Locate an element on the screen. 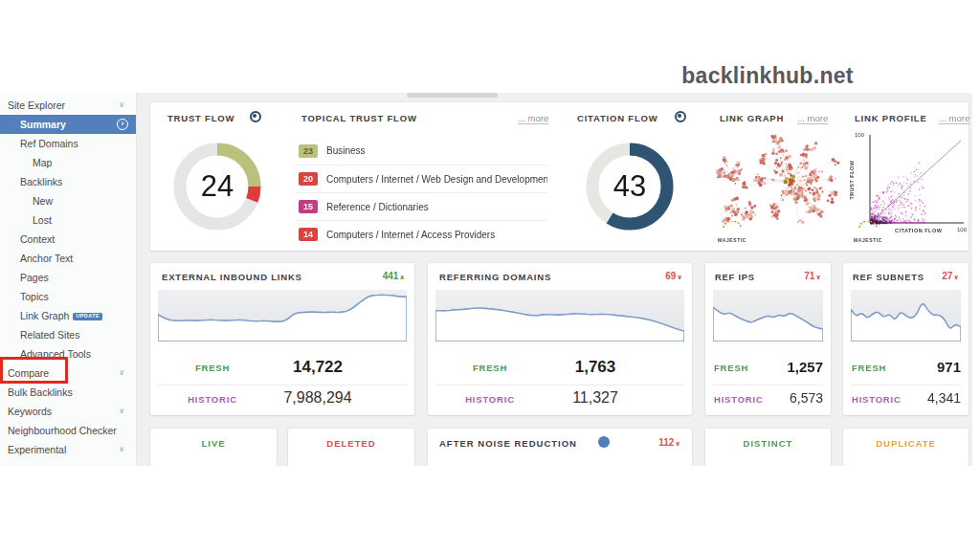 The height and width of the screenshot is (551, 980). sidebar-item-related-sites: Related Sites is located at coordinates (68, 335).